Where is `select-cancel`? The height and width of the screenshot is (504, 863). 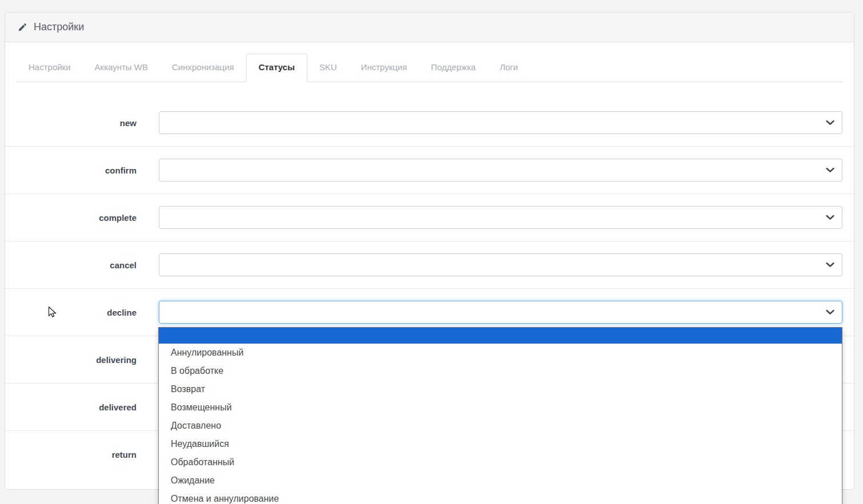 select-cancel is located at coordinates (500, 265).